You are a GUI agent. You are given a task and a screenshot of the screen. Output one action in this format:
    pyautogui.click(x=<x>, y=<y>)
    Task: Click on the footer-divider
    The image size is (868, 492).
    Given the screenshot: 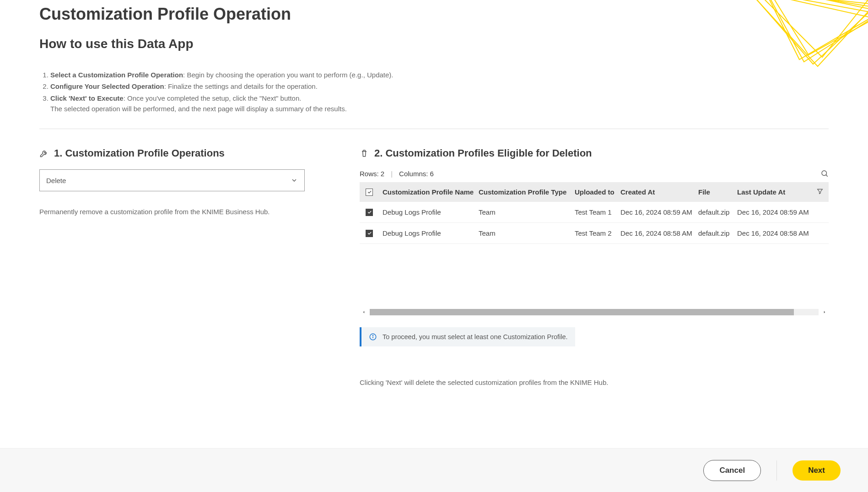 What is the action you would take?
    pyautogui.click(x=777, y=470)
    